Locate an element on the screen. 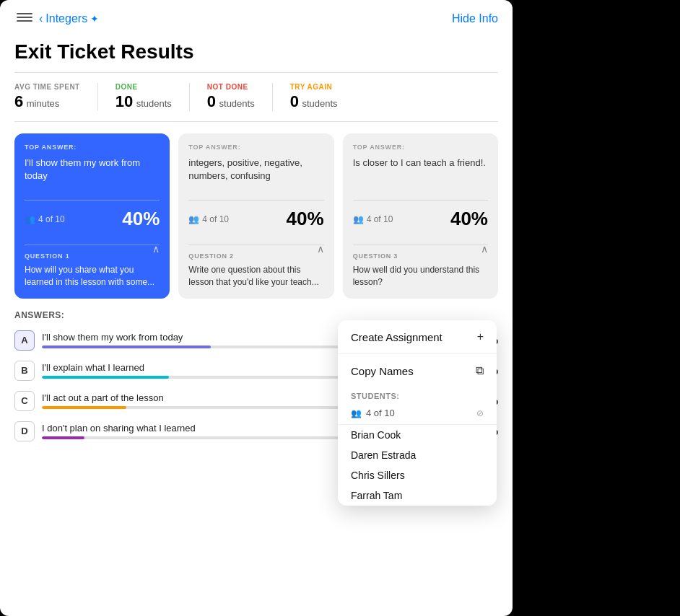 The width and height of the screenshot is (680, 616). card-1-percent: 40% is located at coordinates (141, 219).